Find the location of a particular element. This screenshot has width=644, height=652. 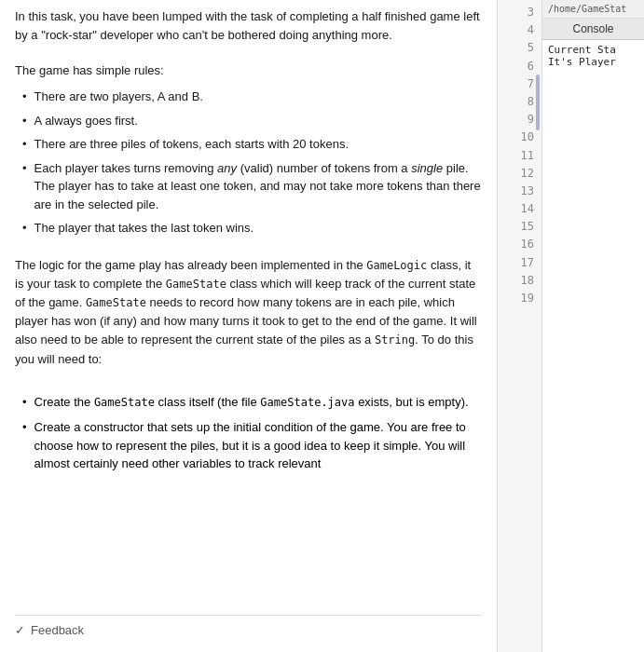

line-6: 6 is located at coordinates (520, 67).